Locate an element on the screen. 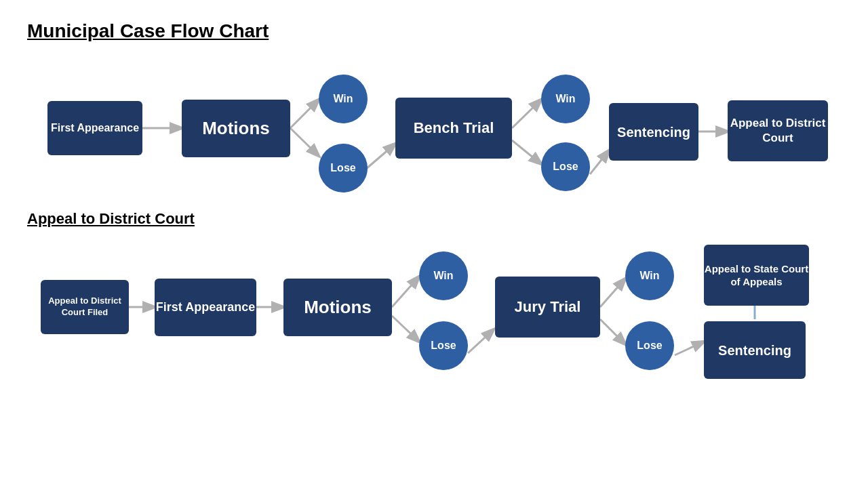 This screenshot has height=488, width=868. win4-node: Win is located at coordinates (650, 276).